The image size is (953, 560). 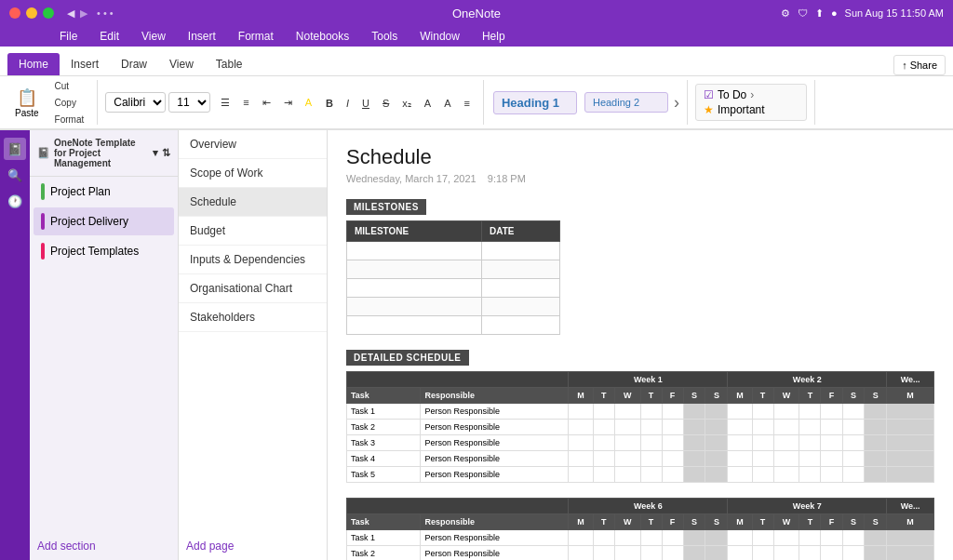 I want to click on task-cell: Task 4, so click(x=383, y=460).